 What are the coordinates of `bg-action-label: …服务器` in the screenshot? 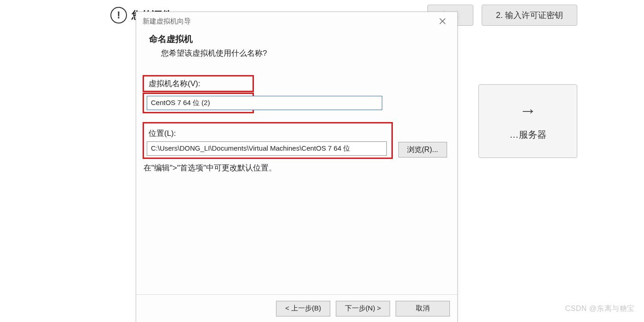 It's located at (528, 135).